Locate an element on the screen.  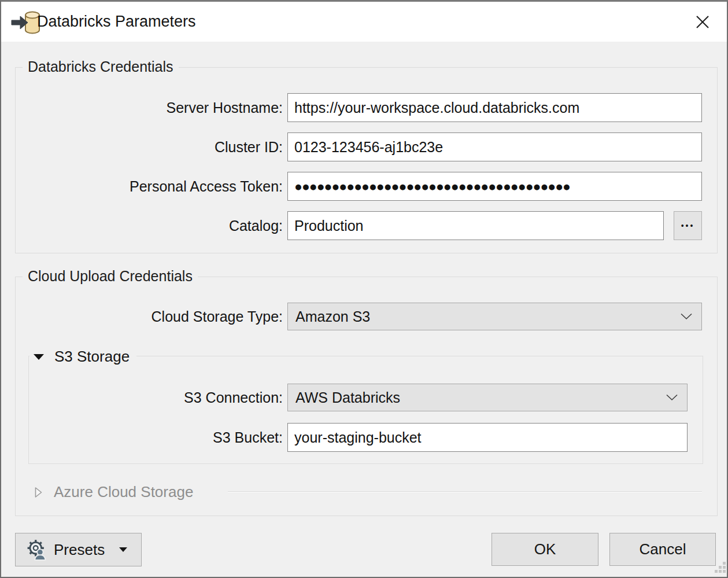
ok-button: OK is located at coordinates (545, 550).